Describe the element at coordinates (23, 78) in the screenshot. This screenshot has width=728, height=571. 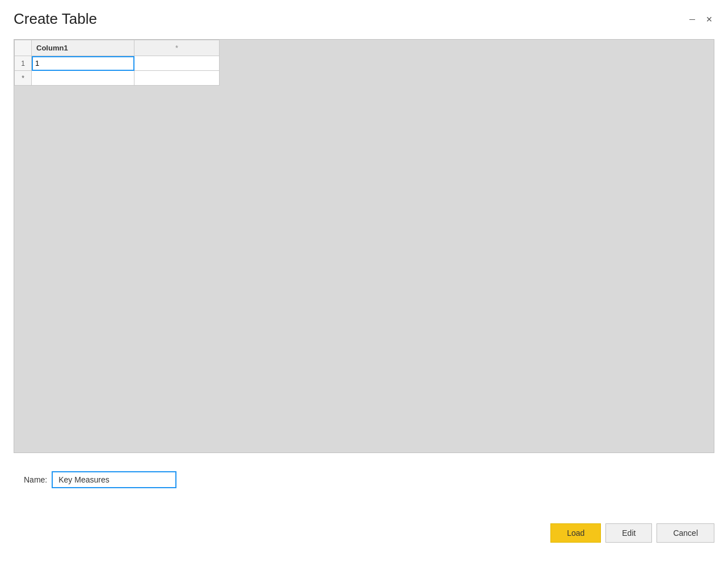
I see `row-number-new: *` at that location.